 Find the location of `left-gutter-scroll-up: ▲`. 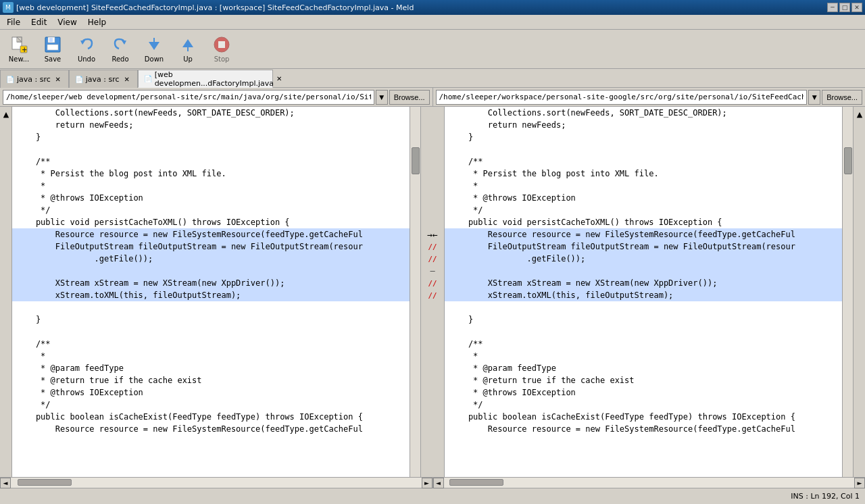

left-gutter-scroll-up: ▲ is located at coordinates (6, 114).